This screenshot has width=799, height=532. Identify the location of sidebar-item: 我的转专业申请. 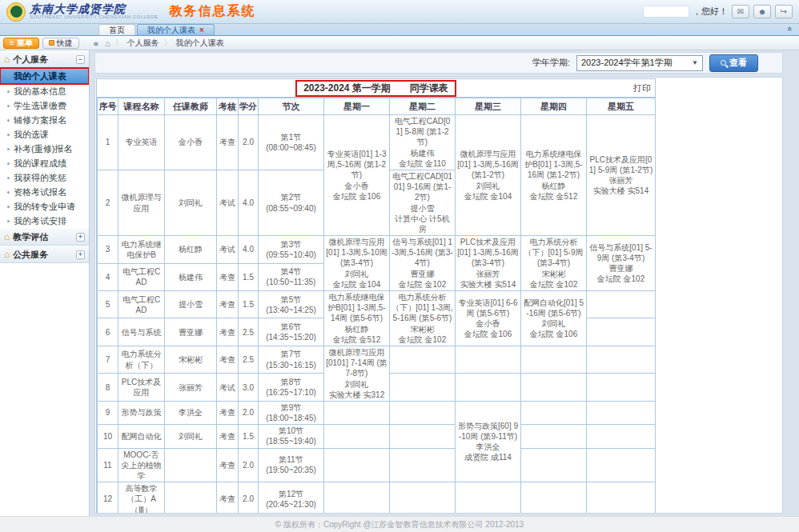
(45, 206).